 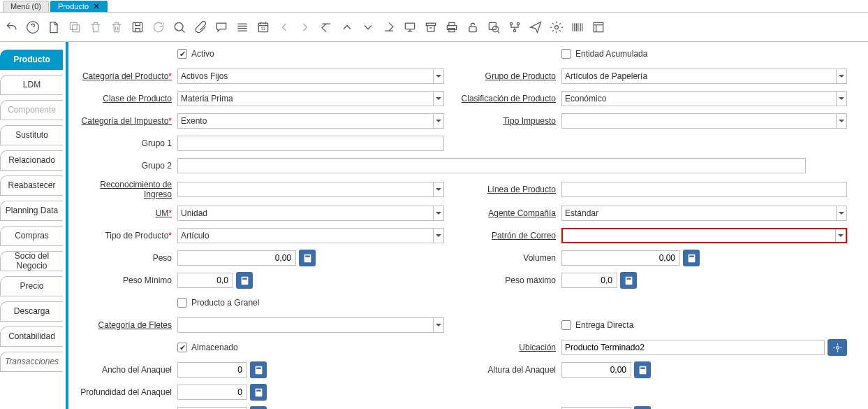 What do you see at coordinates (305, 27) in the screenshot?
I see `next-icon` at bounding box center [305, 27].